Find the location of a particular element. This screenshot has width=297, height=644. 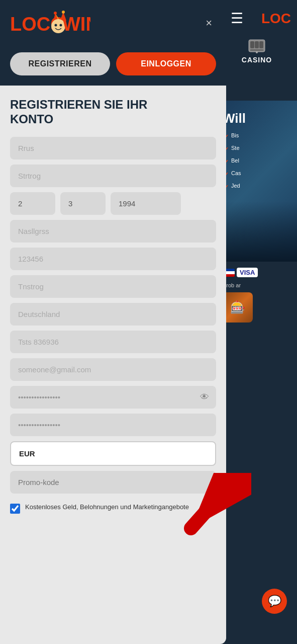

svg-text: WIN is located at coordinates (76, 24).